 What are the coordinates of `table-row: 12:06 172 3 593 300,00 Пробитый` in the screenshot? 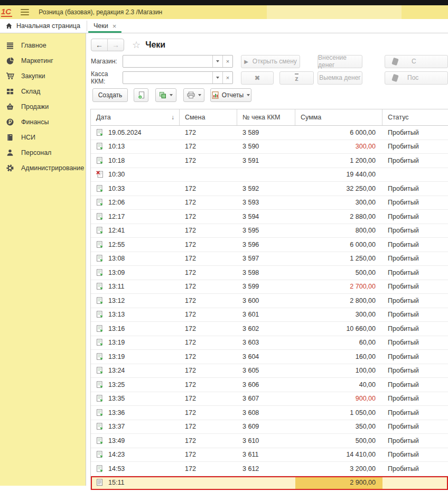 It's located at (269, 203).